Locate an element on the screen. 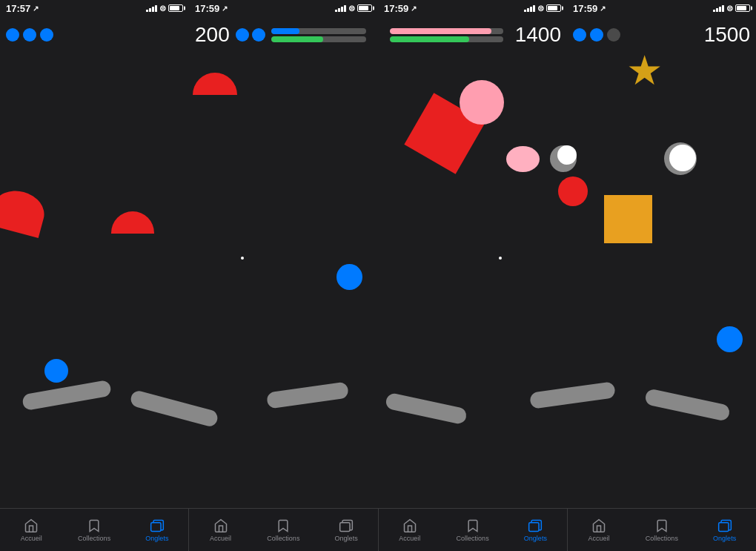 The height and width of the screenshot is (551, 756). blue-ball-flipper is located at coordinates (56, 371).